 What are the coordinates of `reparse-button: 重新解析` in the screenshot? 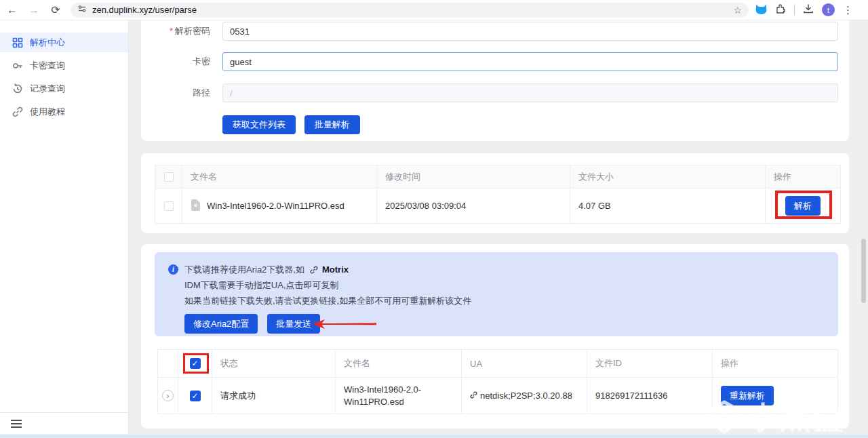 It's located at (747, 396).